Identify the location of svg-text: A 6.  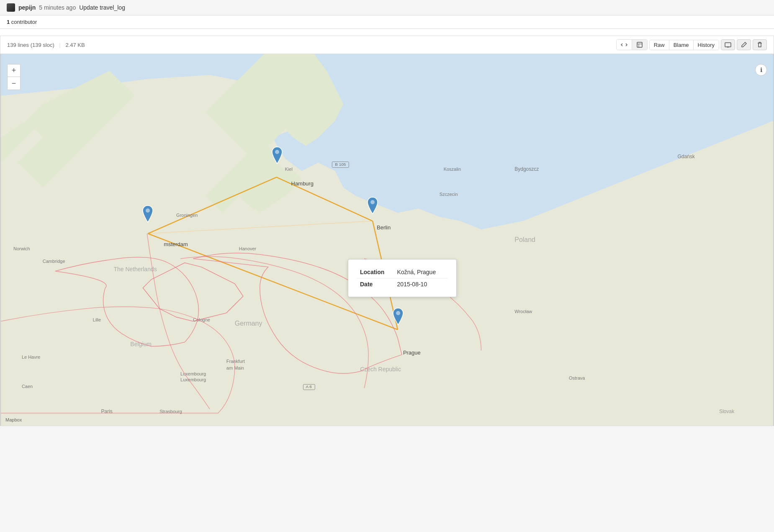
(309, 387).